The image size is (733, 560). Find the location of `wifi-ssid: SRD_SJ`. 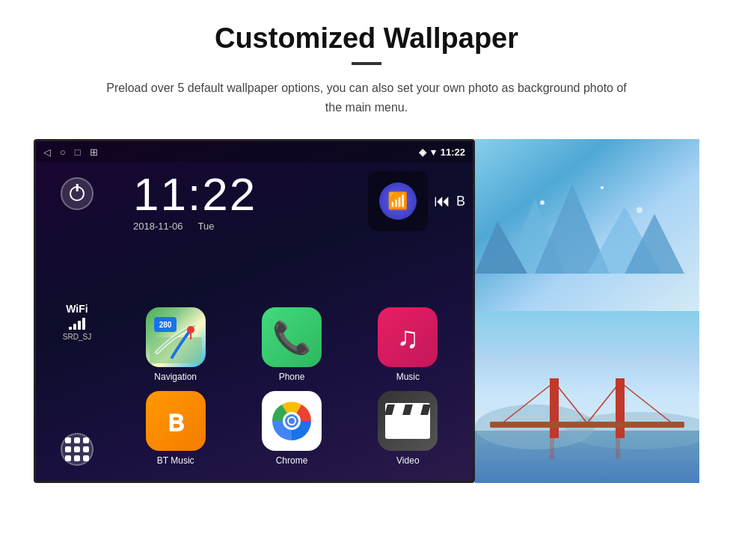

wifi-ssid: SRD_SJ is located at coordinates (77, 336).